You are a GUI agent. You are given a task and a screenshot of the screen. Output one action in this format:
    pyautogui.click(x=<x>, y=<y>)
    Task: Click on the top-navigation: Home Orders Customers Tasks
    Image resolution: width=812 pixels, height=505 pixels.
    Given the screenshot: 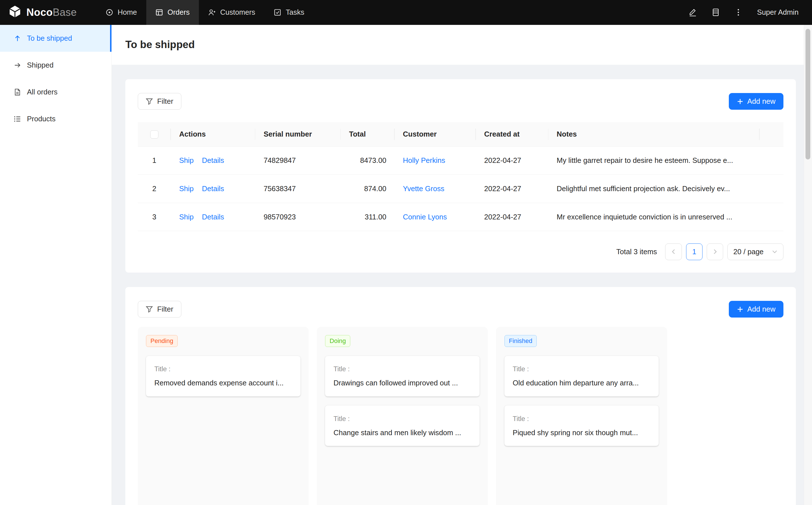 What is the action you would take?
    pyautogui.click(x=205, y=12)
    